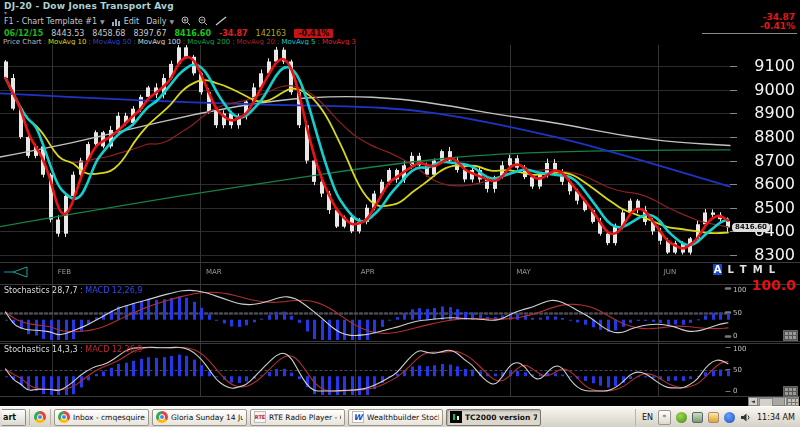  Describe the element at coordinates (718, 270) in the screenshot. I see `zoom-preset-a-0: A` at that location.